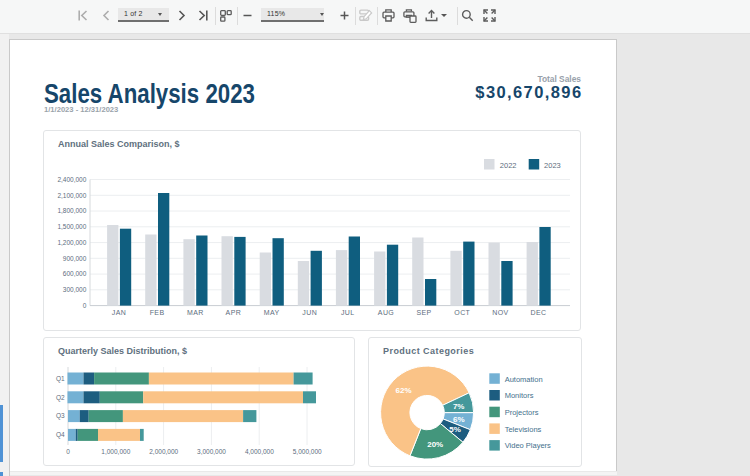 The height and width of the screenshot is (476, 750). Describe the element at coordinates (462, 312) in the screenshot. I see `svg-text: OCT` at that location.